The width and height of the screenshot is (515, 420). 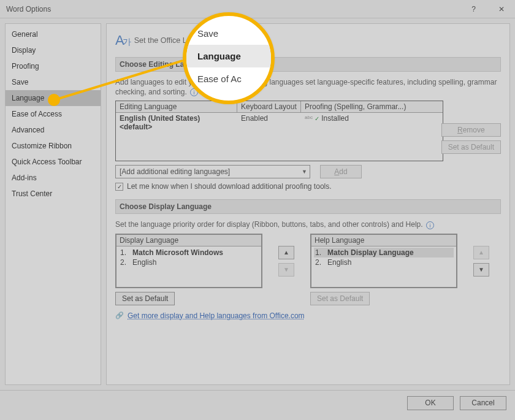 I want to click on sidebar-item-ease-of-access: Ease of Access, so click(x=53, y=114).